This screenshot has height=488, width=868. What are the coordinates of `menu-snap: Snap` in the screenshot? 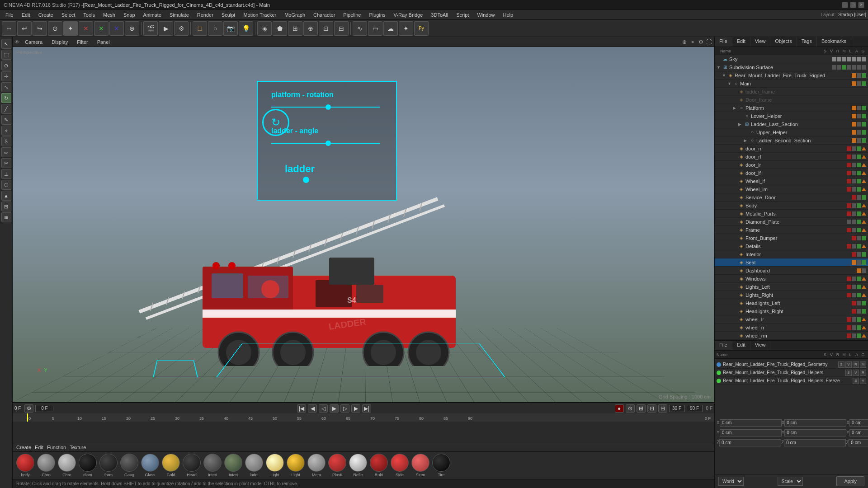 It's located at (129, 15).